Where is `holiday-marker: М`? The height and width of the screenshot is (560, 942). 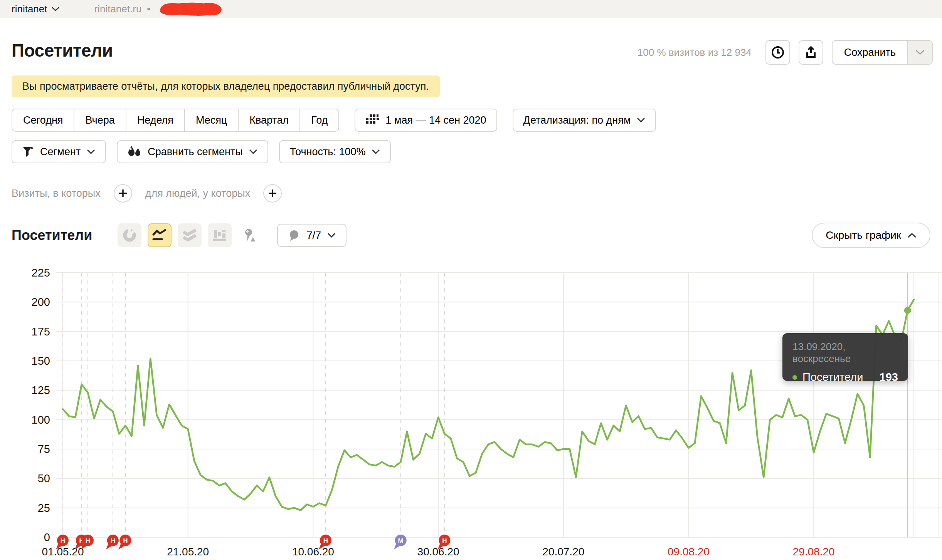 holiday-marker: М is located at coordinates (400, 542).